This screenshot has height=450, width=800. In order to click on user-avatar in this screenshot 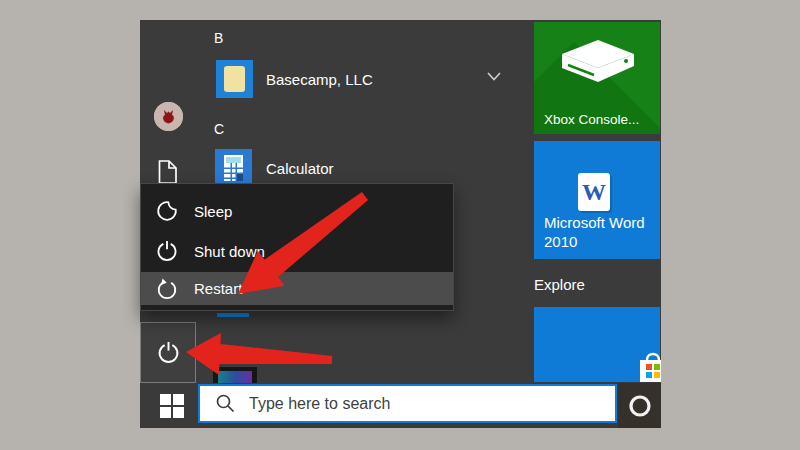, I will do `click(168, 116)`.